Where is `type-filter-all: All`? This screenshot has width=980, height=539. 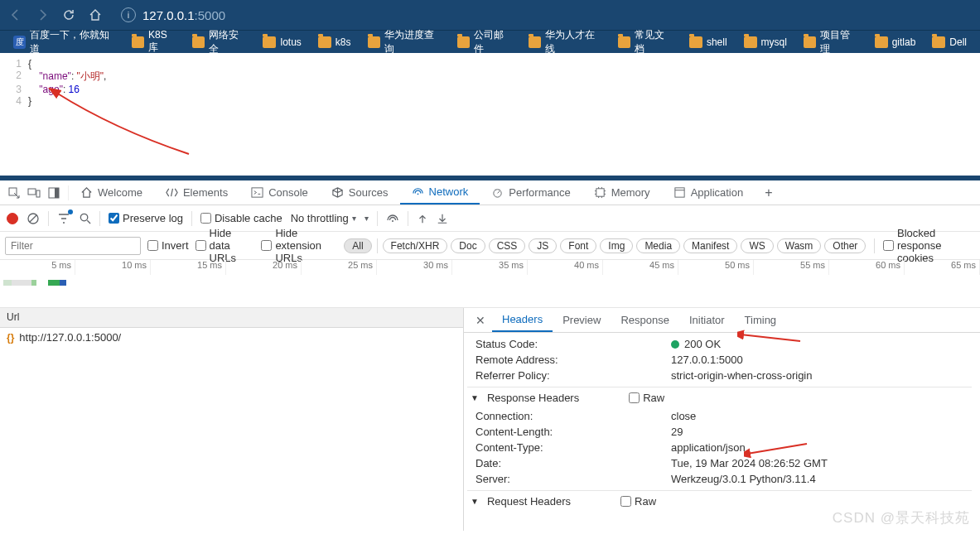
type-filter-all: All is located at coordinates (358, 246).